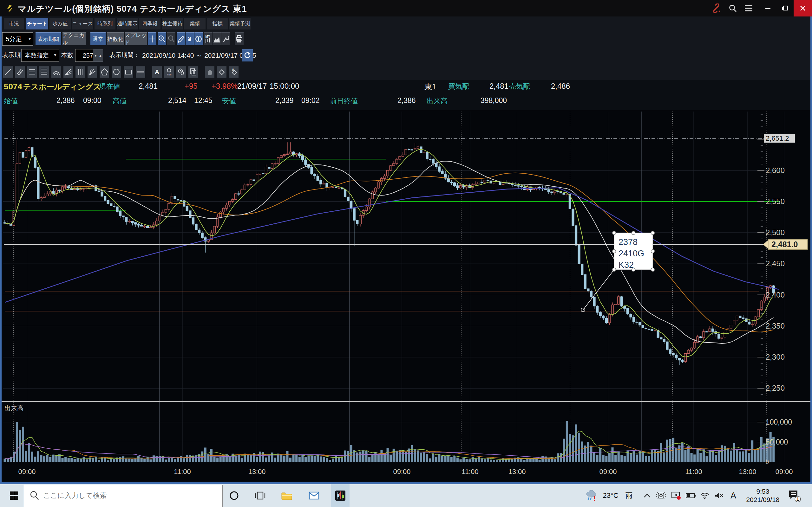 Image resolution: width=812 pixels, height=507 pixels. What do you see at coordinates (141, 72) in the screenshot?
I see `hsegment-tool-icon` at bounding box center [141, 72].